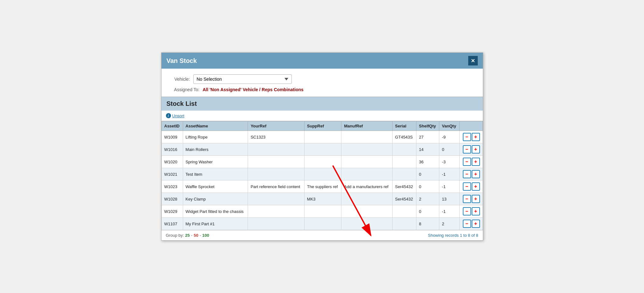 The height and width of the screenshot is (293, 644). What do you see at coordinates (449, 126) in the screenshot?
I see `col-vanqty: VanQty` at bounding box center [449, 126].